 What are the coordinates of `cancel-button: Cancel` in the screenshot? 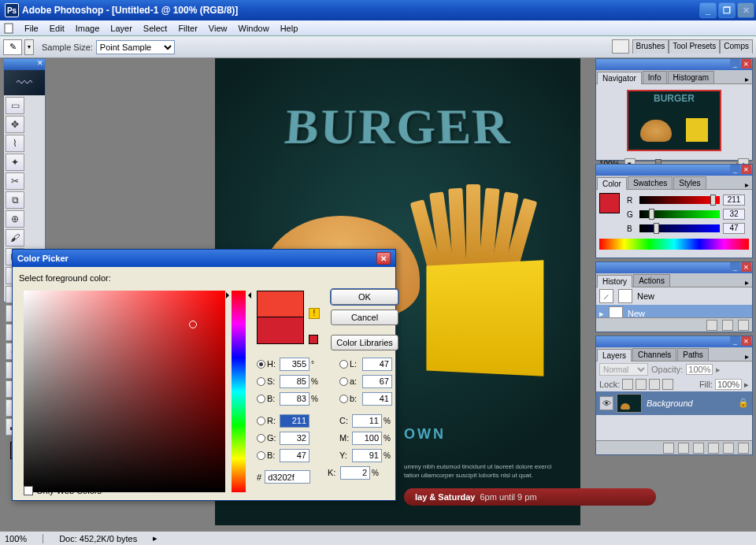 It's located at (365, 317).